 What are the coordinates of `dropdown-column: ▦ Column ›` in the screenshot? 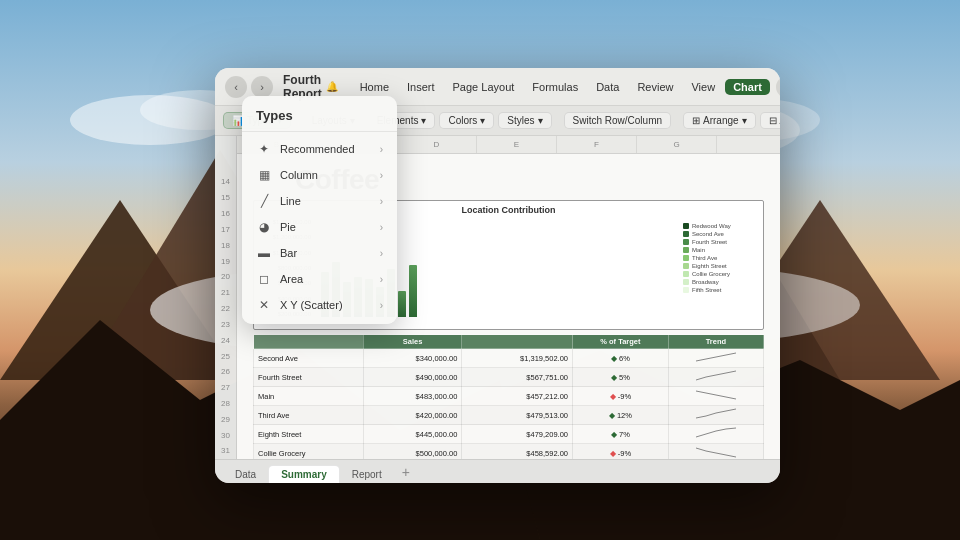 It's located at (320, 175).